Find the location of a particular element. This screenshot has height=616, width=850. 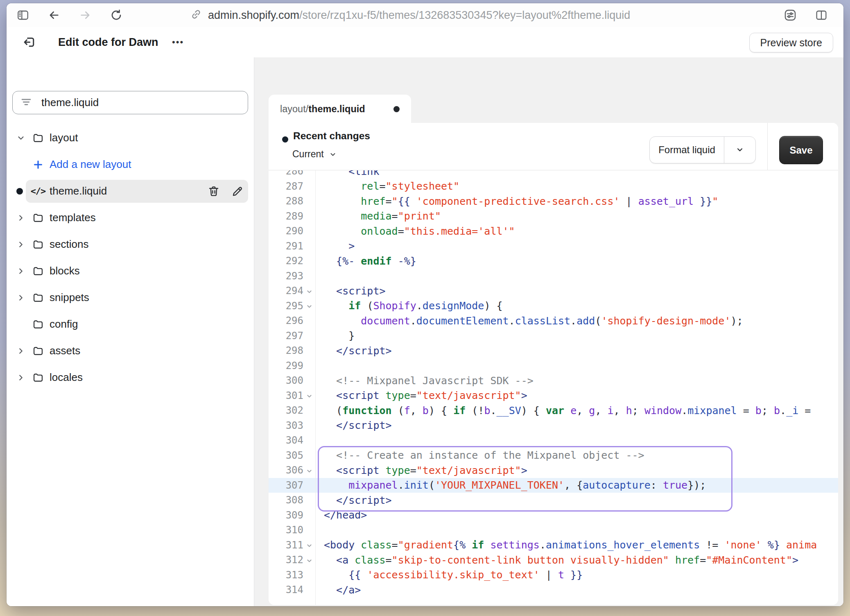

code-line-291: 291 > is located at coordinates (554, 247).